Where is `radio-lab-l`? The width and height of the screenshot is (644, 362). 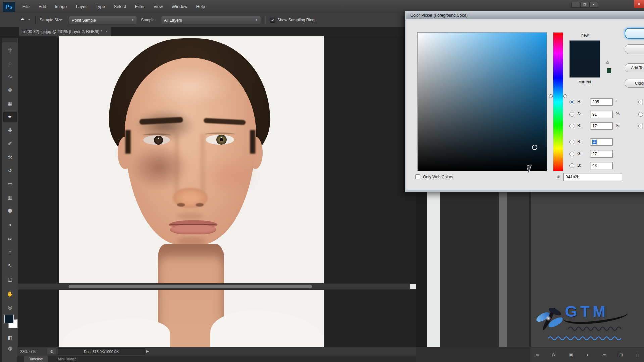
radio-lab-l is located at coordinates (641, 102).